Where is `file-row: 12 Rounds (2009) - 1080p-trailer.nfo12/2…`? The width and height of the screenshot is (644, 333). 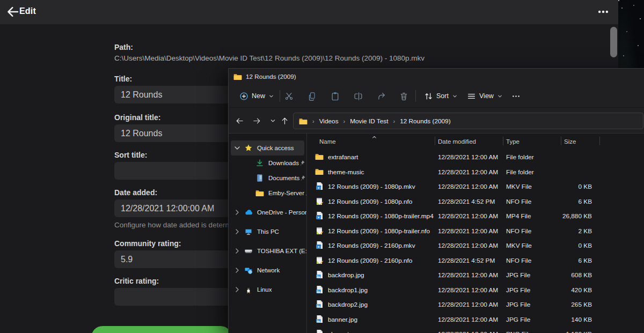 file-row: 12 Rounds (2009) - 1080p-trailer.nfo12/2… is located at coordinates (475, 231).